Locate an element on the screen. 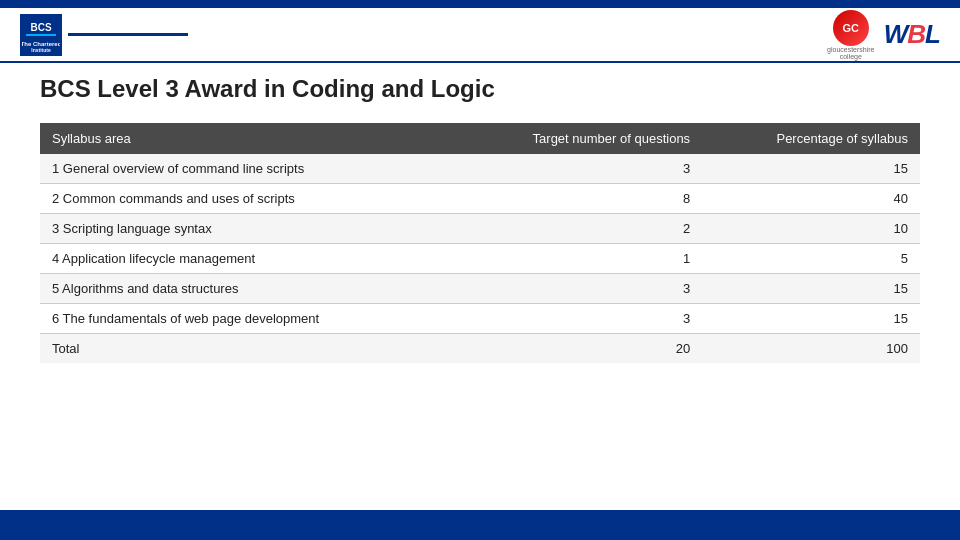 The height and width of the screenshot is (540, 960). table-row: 6 The fundamentals of web page developme… is located at coordinates (480, 319).